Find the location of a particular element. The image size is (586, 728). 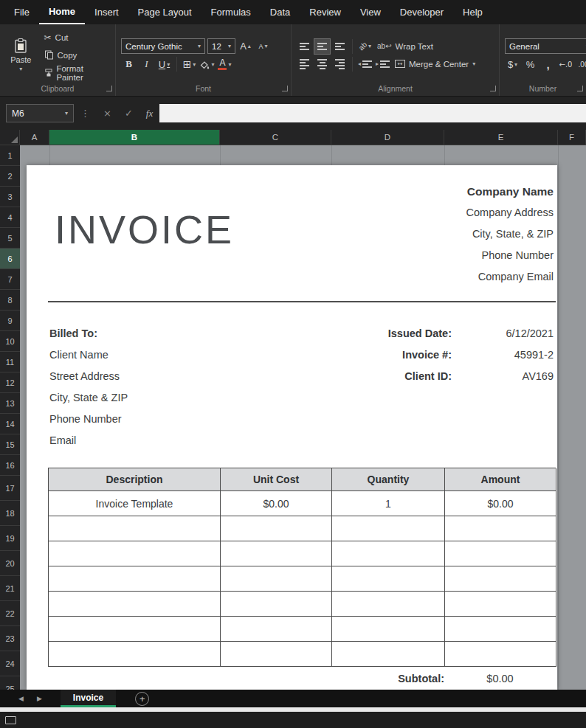

status-icon is located at coordinates (10, 720).